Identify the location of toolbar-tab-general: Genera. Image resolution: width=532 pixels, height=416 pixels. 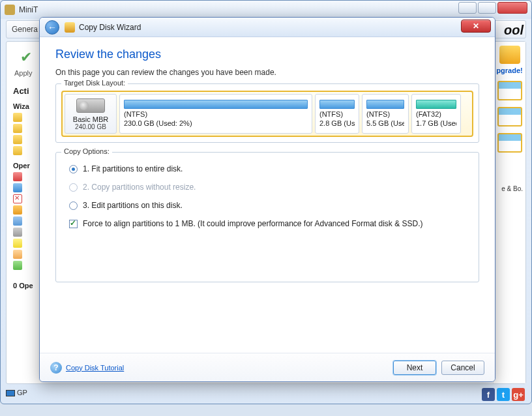
(25, 29).